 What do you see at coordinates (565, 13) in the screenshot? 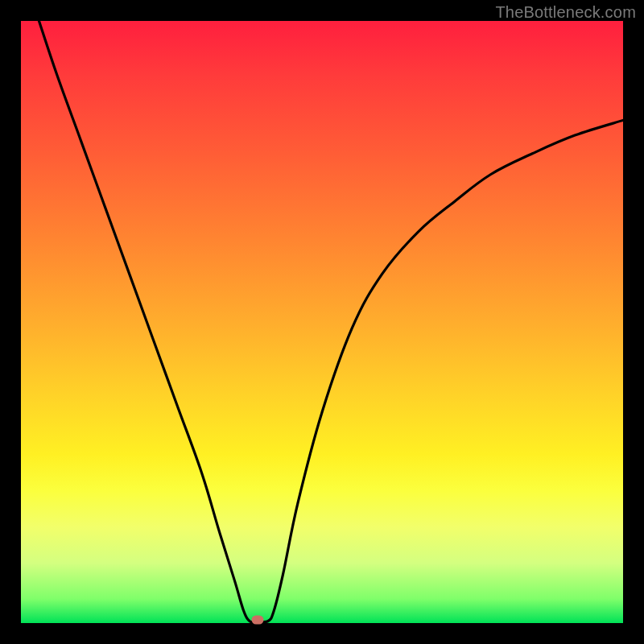
I see `watermark-text: TheBottleneck.com` at bounding box center [565, 13].